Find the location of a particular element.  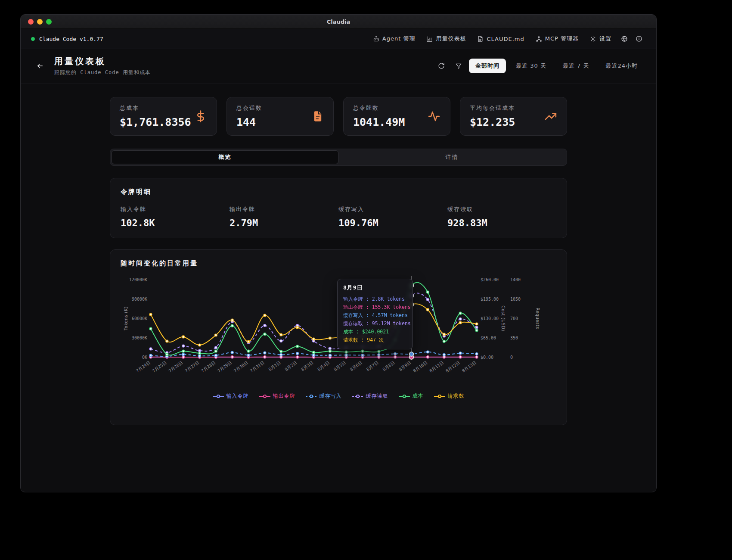

legend-item: 输入令牌 is located at coordinates (231, 396).